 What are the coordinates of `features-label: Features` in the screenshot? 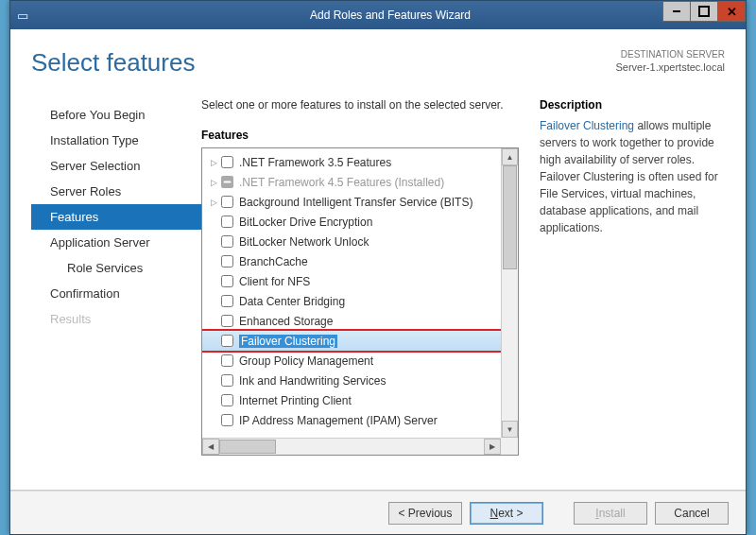 It's located at (360, 135).